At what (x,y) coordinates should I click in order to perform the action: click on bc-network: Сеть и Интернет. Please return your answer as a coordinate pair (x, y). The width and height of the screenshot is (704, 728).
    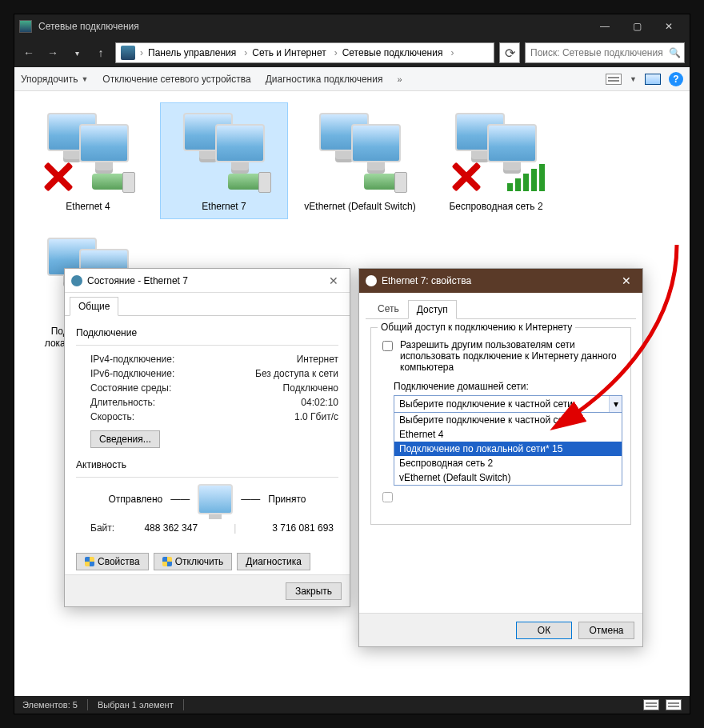
    Looking at the image, I should click on (290, 53).